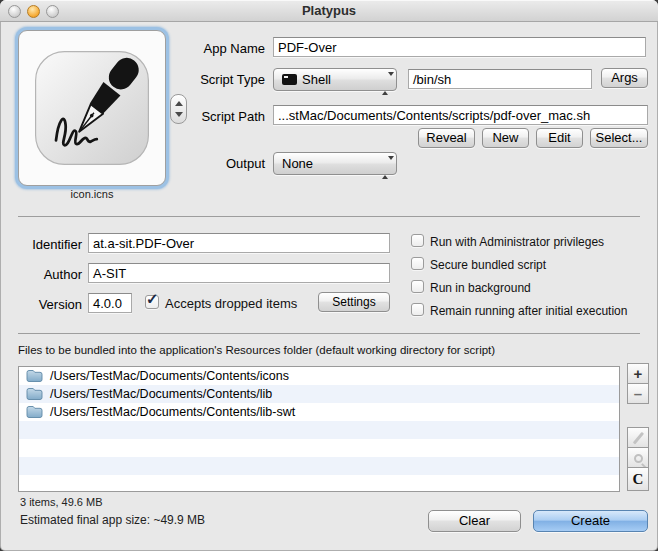  Describe the element at coordinates (225, 48) in the screenshot. I see `app-name-label: App Name` at that location.